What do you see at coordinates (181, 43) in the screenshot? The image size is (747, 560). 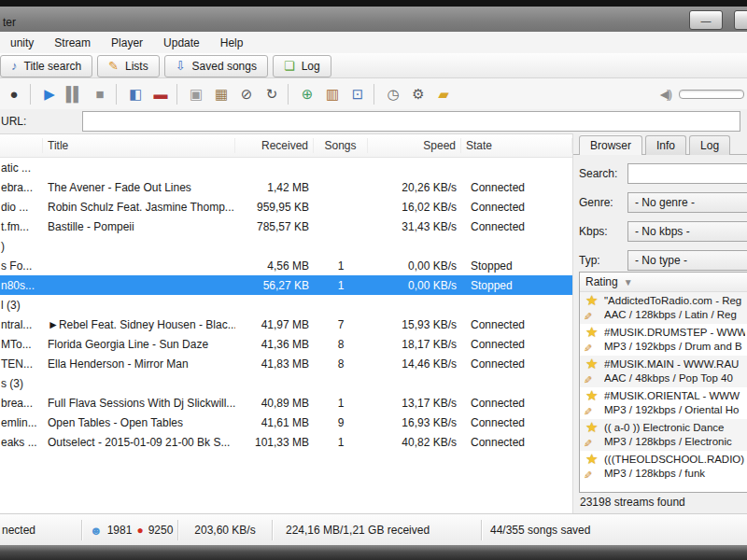 I see `menu-item: Update` at bounding box center [181, 43].